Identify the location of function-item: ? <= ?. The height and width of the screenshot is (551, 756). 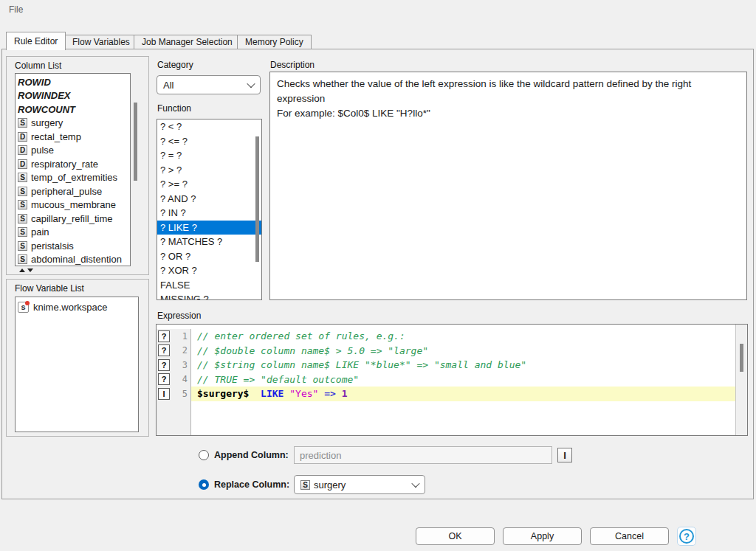
(210, 142).